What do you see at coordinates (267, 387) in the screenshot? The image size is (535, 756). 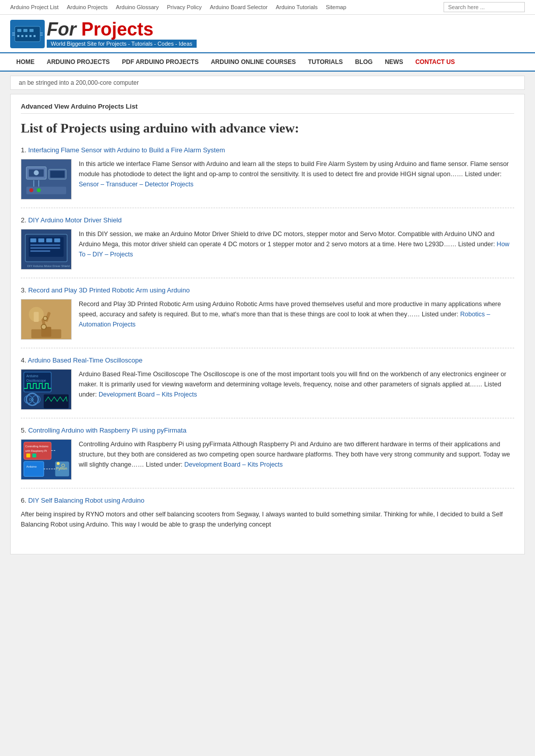 I see `project-item-4: 4. Arduino Based Real-Time Oscilloscope …` at bounding box center [267, 387].